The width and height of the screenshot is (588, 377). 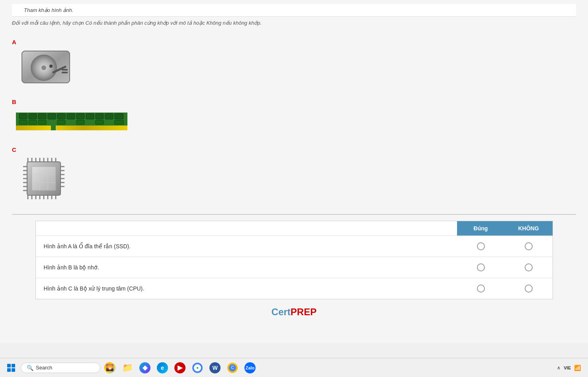 What do you see at coordinates (145, 368) in the screenshot?
I see `copilot-app: ◆` at bounding box center [145, 368].